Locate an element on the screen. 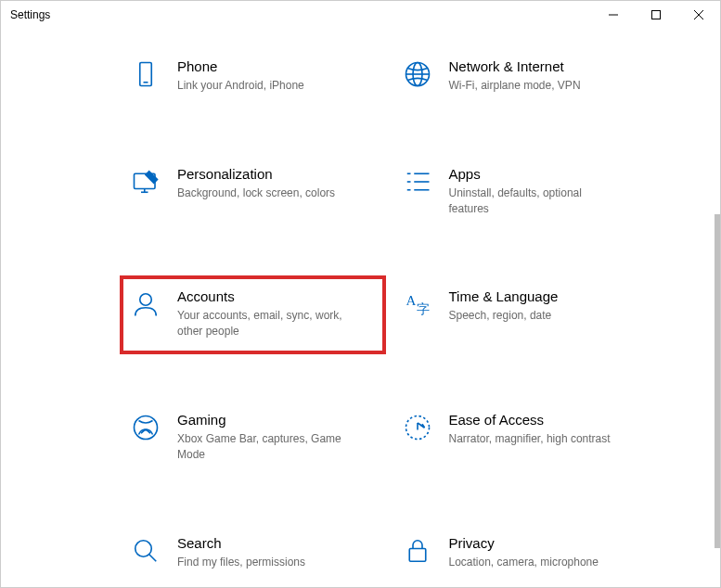 This screenshot has width=721, height=588. person-icon is located at coordinates (146, 305).